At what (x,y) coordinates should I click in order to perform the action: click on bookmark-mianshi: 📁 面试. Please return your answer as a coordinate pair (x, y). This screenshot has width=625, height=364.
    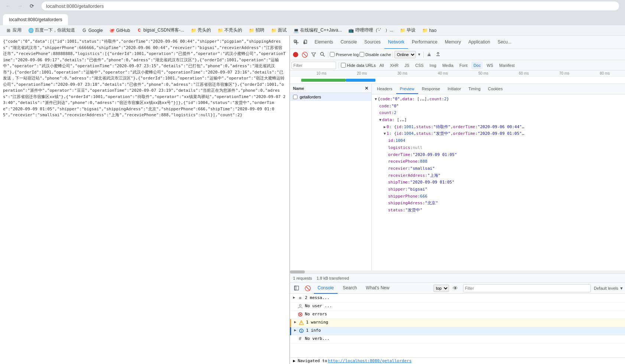
    Looking at the image, I should click on (279, 30).